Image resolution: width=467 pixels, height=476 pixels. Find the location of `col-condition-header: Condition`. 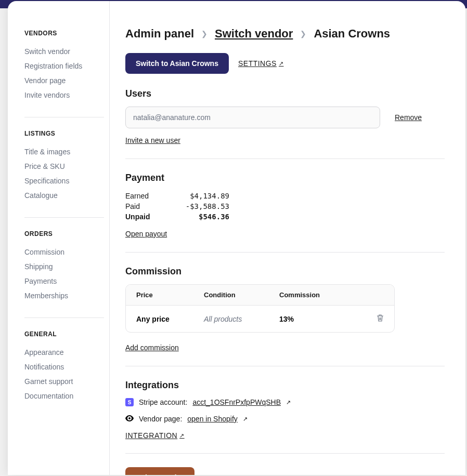

col-condition-header: Condition is located at coordinates (241, 295).